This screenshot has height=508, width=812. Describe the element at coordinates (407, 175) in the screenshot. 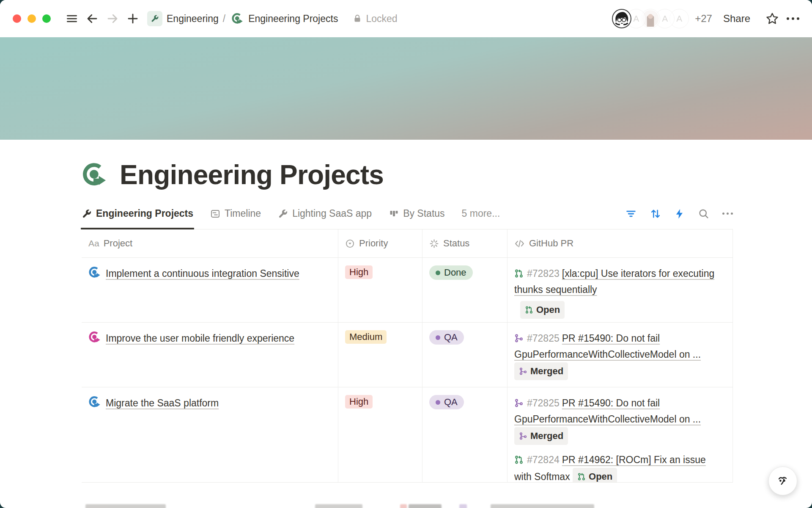

I see `page-header: Engineering Projects` at that location.